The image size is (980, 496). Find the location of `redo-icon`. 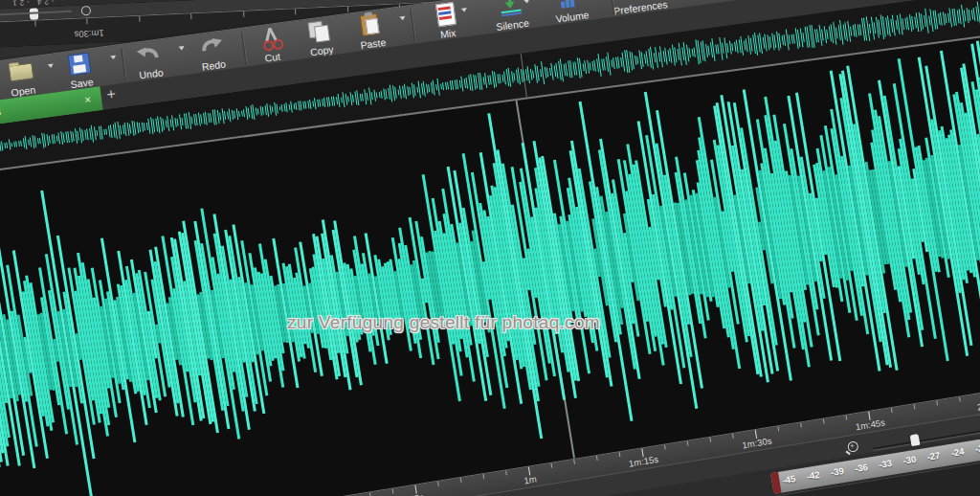

redo-icon is located at coordinates (211, 46).